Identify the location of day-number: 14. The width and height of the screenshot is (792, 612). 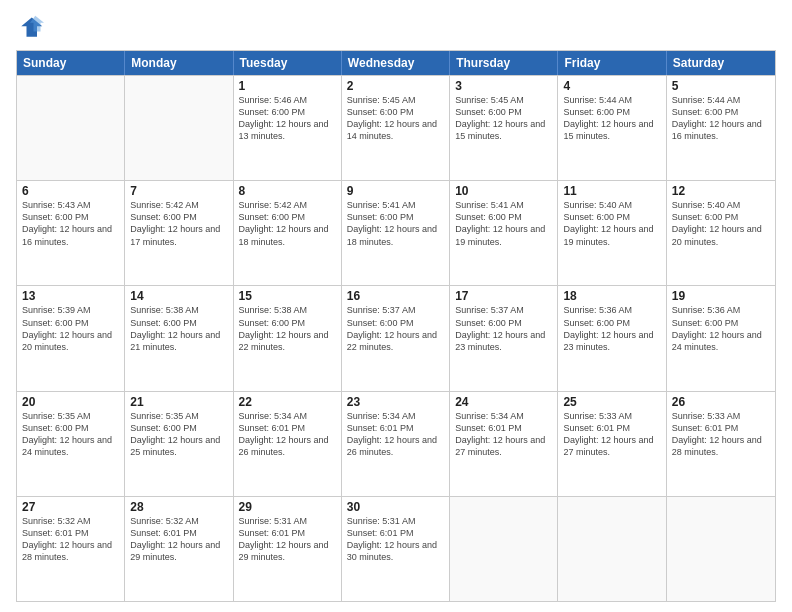
(178, 296).